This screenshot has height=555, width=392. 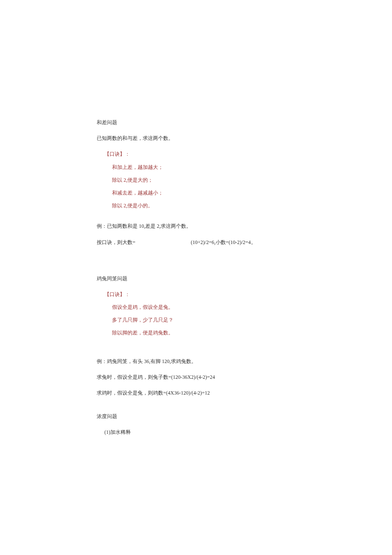 What do you see at coordinates (196, 320) in the screenshot?
I see `mnemonic-line: 多了几只脚，少了几只足？` at bounding box center [196, 320].